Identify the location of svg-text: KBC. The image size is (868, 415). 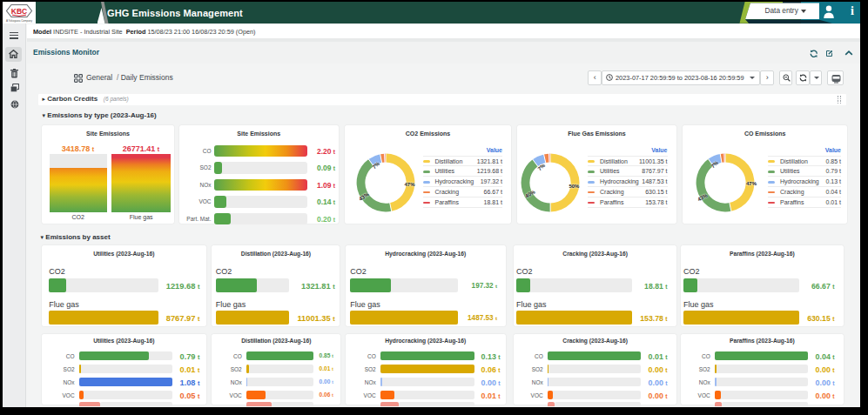
(19, 11).